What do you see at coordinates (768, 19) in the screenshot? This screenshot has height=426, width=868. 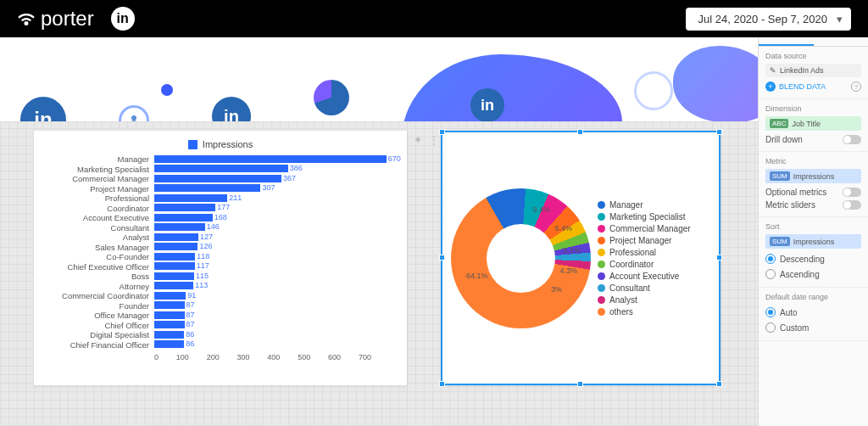 I see `date-range-picker: Jul 24, 2020 - Sep 7, 2020` at bounding box center [768, 19].